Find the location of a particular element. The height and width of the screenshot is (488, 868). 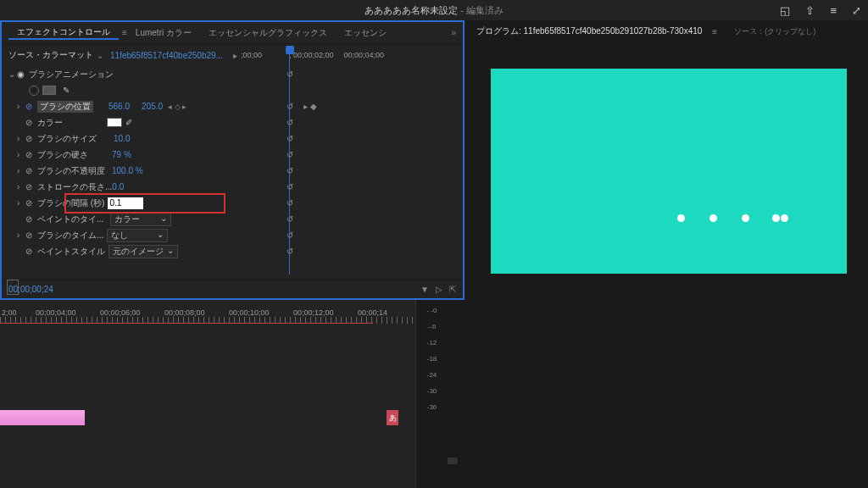

play-icon: ▷ is located at coordinates (439, 290).